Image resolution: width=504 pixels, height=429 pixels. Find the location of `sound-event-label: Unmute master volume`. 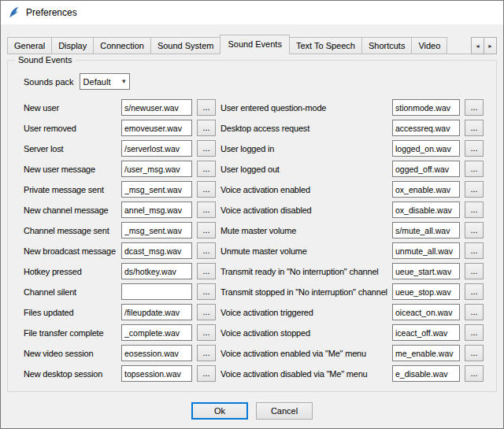

sound-event-label: Unmute master volume is located at coordinates (304, 251).